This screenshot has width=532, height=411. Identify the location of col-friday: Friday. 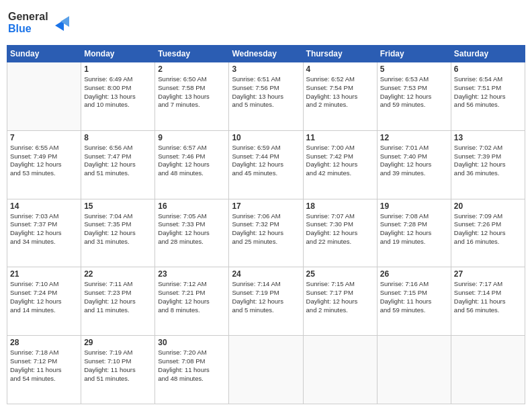
(414, 54).